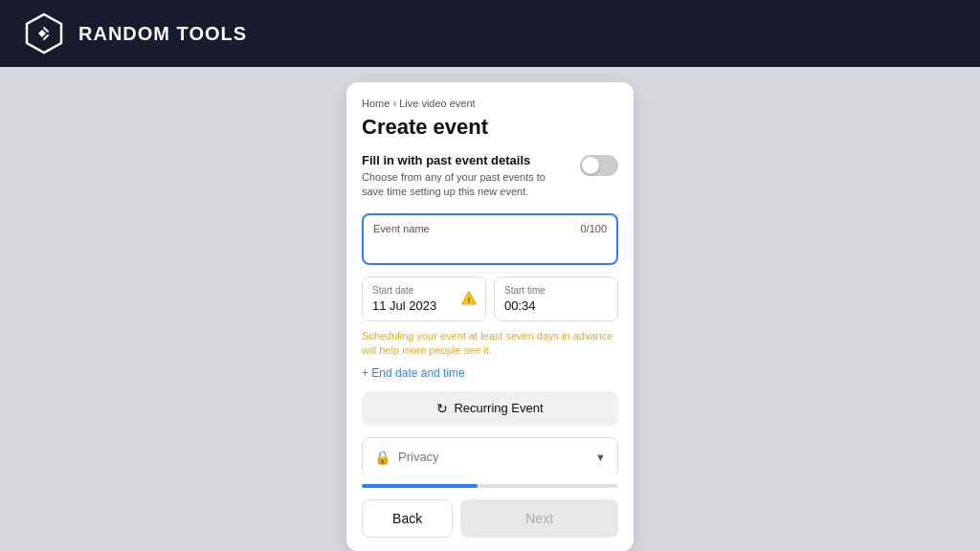 This screenshot has width=980, height=551. Describe the element at coordinates (419, 457) in the screenshot. I see `privacy-label: Privacy` at that location.